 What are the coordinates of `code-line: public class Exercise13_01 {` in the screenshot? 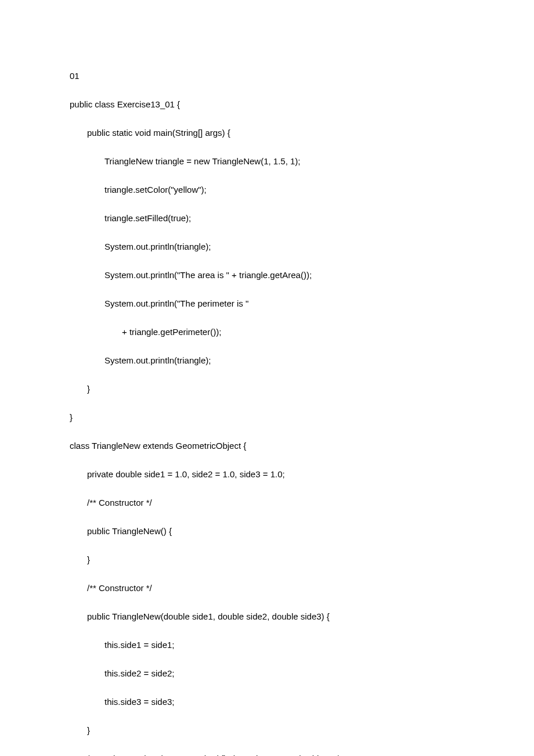 It's located at (267, 105).